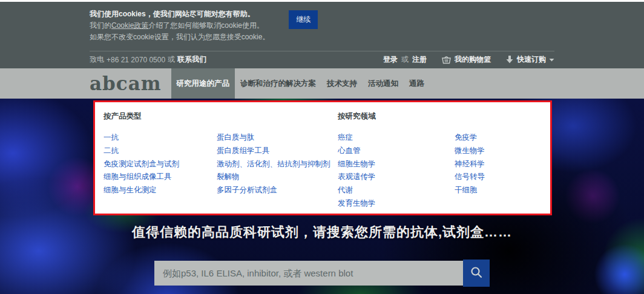 The width and height of the screenshot is (644, 294). Describe the element at coordinates (357, 177) in the screenshot. I see `menu-link-epigenetics: 表观遗传学` at that location.